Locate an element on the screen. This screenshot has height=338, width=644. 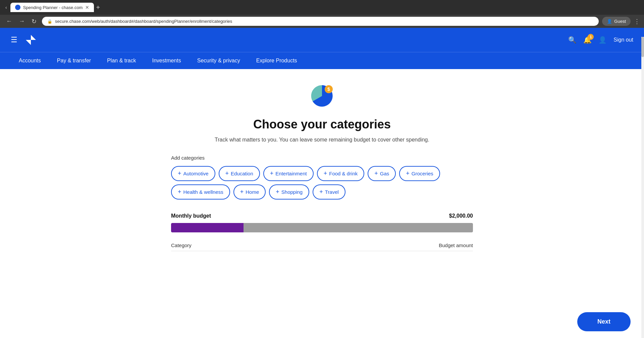
hamburger-menu-button: ☰ is located at coordinates (14, 40).